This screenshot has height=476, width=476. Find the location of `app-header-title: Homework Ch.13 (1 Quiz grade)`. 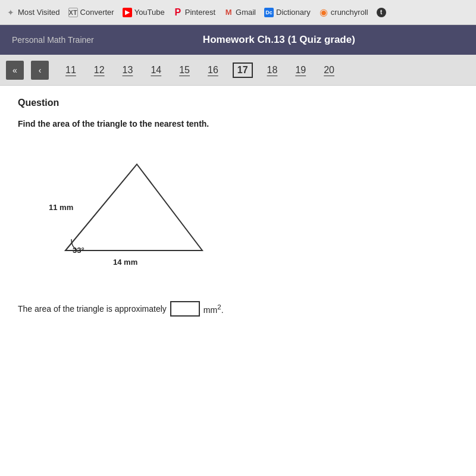

app-header-title: Homework Ch.13 (1 Quiz grade) is located at coordinates (279, 40).